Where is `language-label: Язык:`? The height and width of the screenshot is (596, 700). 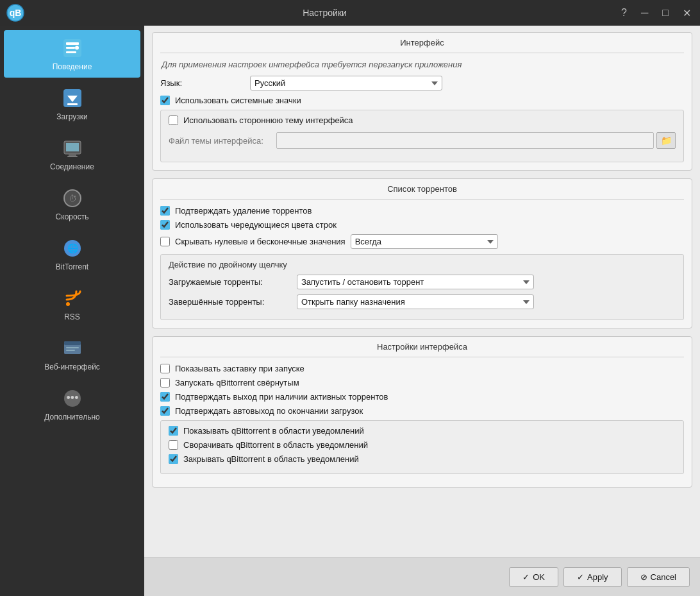 language-label: Язык: is located at coordinates (205, 83).